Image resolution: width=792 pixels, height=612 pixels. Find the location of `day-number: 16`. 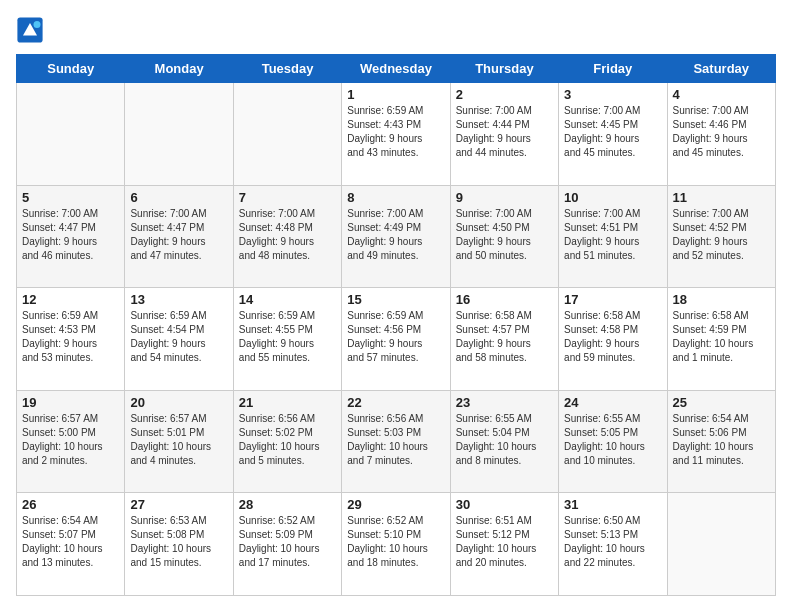

day-number: 16 is located at coordinates (504, 300).